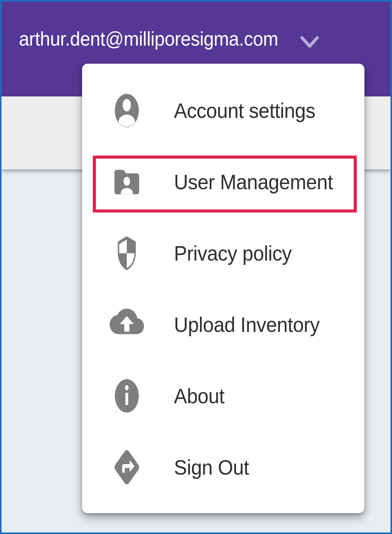  Describe the element at coordinates (127, 325) in the screenshot. I see `cloud-upload-icon` at that location.